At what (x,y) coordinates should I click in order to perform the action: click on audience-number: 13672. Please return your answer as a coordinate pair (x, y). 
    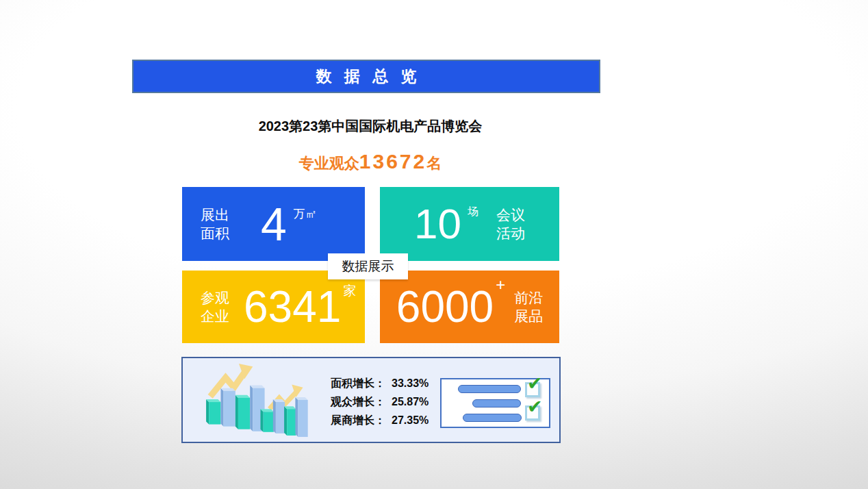
    Looking at the image, I should click on (393, 162).